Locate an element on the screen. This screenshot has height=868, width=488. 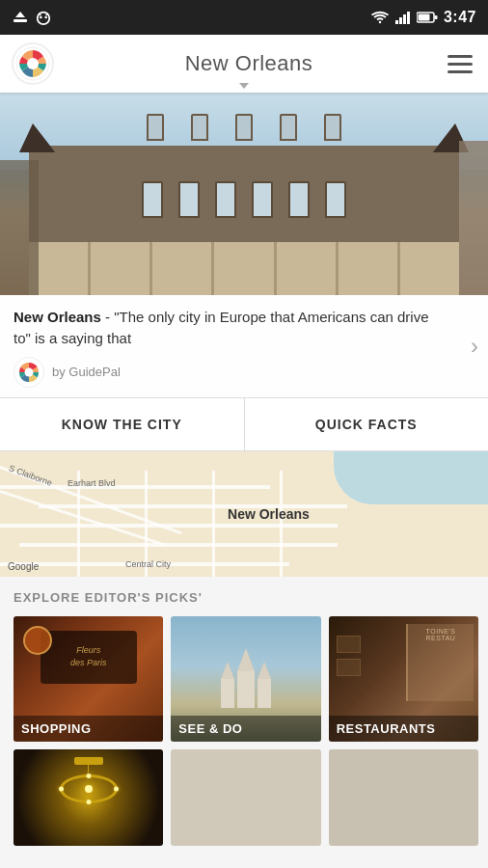
app-icon is located at coordinates (43, 17).